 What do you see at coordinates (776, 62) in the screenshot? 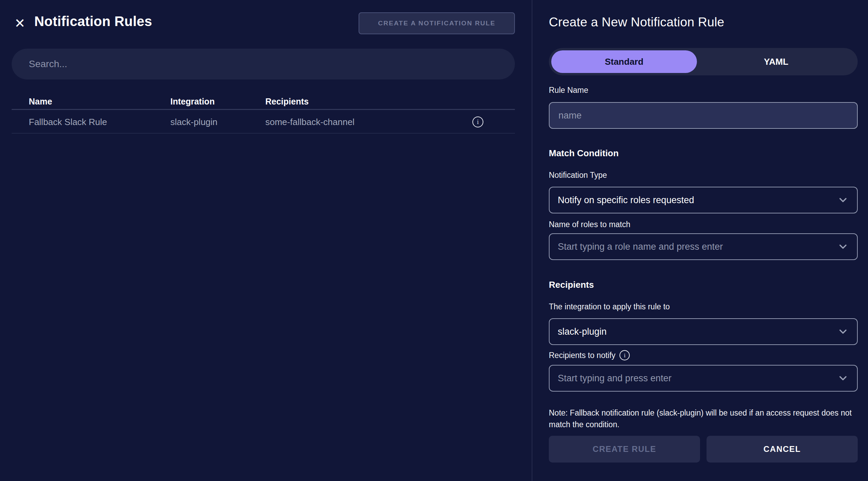
I see `tab-yaml: YAML` at bounding box center [776, 62].